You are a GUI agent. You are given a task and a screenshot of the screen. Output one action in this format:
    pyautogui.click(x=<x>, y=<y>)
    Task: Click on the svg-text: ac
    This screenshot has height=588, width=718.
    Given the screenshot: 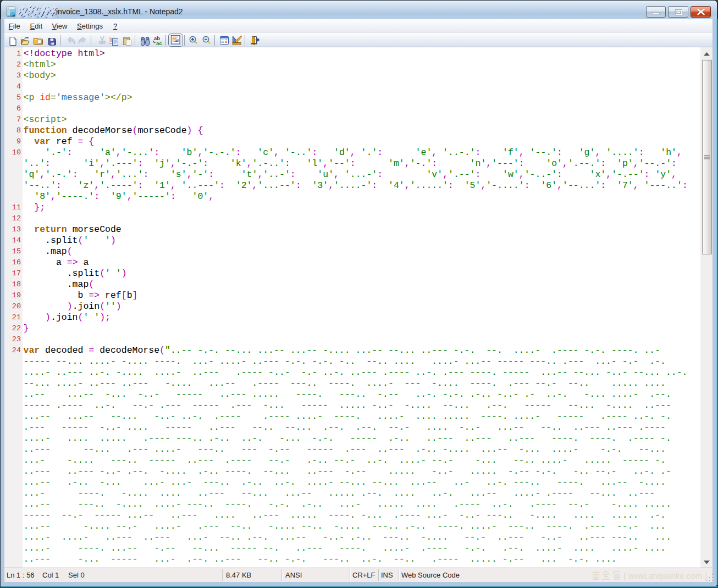 What is the action you would take?
    pyautogui.click(x=159, y=43)
    